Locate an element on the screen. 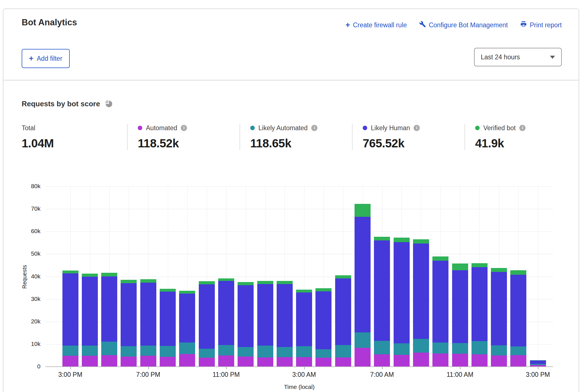  stacked-bar-1-00-am is located at coordinates (265, 324).